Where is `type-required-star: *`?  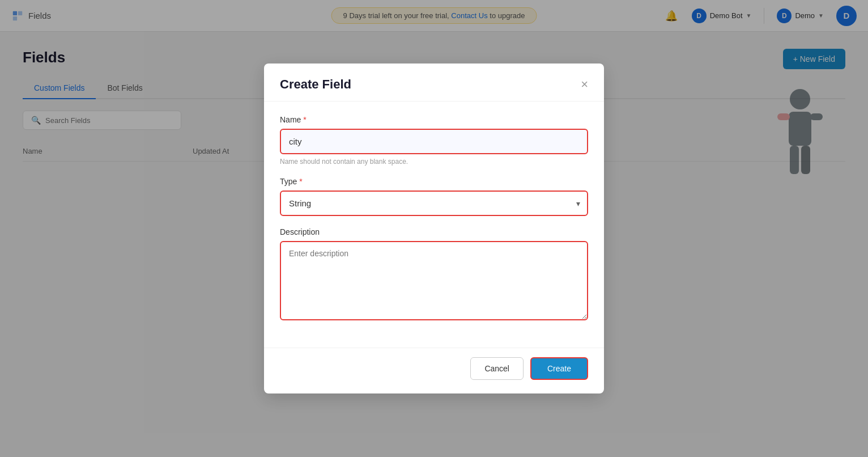 type-required-star: * is located at coordinates (300, 181).